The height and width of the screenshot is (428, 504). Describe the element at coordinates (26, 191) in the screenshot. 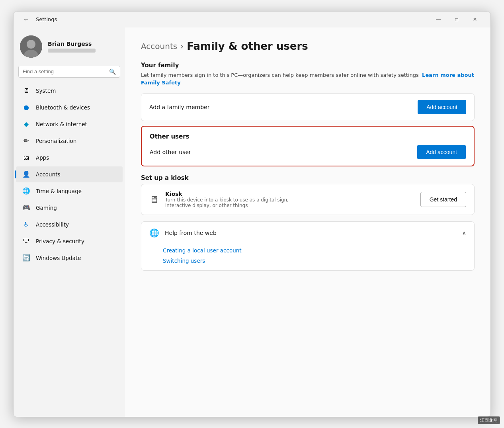

I see `time-icon: 🌐` at that location.